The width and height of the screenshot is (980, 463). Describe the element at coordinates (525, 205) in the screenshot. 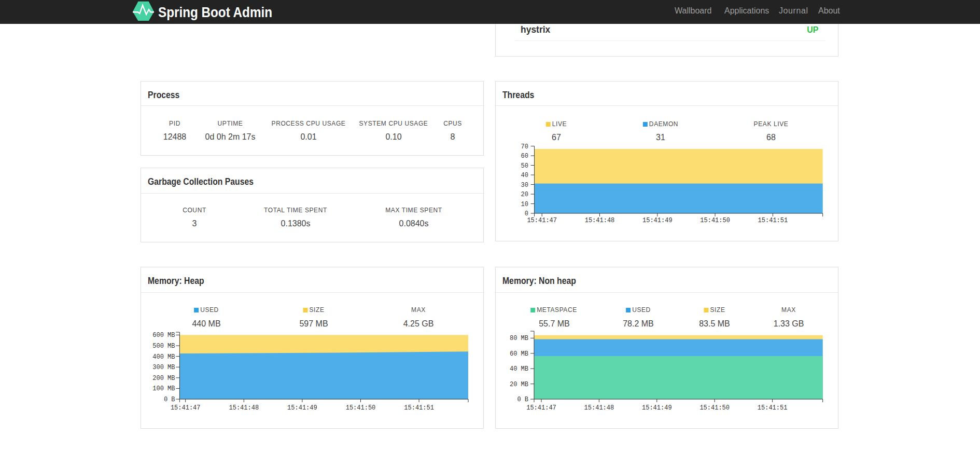

I see `svg-text: 10` at that location.